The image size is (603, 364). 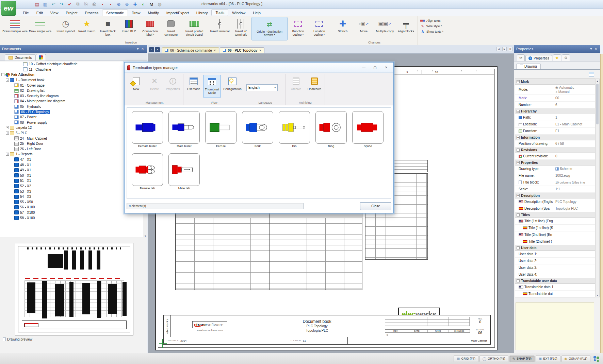 What do you see at coordinates (151, 4) in the screenshot?
I see `bookmark-icon: M` at bounding box center [151, 4].